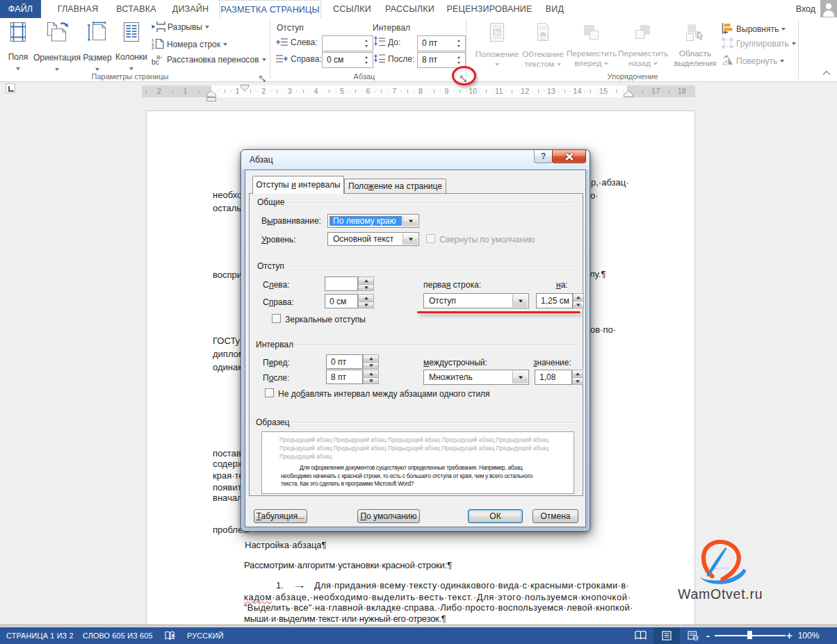 The height and width of the screenshot is (644, 837). What do you see at coordinates (628, 94) in the screenshot?
I see `right-indent-marker` at bounding box center [628, 94].